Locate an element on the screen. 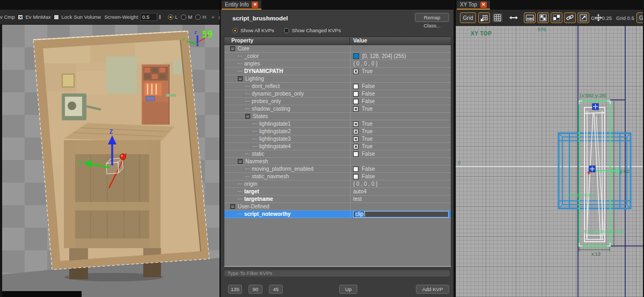 Image resolution: width=644 pixels, height=297 pixels. kvp-row-DYNAMICPATH: DYNAMICPATH✕True is located at coordinates (338, 71).